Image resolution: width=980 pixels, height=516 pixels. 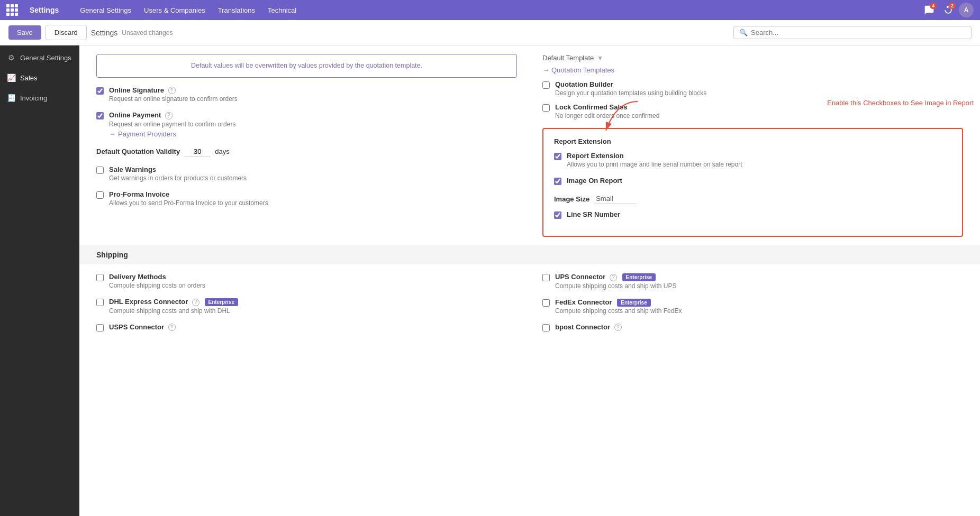 I want to click on report-extension-checkbox-label: Report Extension, so click(x=595, y=155).